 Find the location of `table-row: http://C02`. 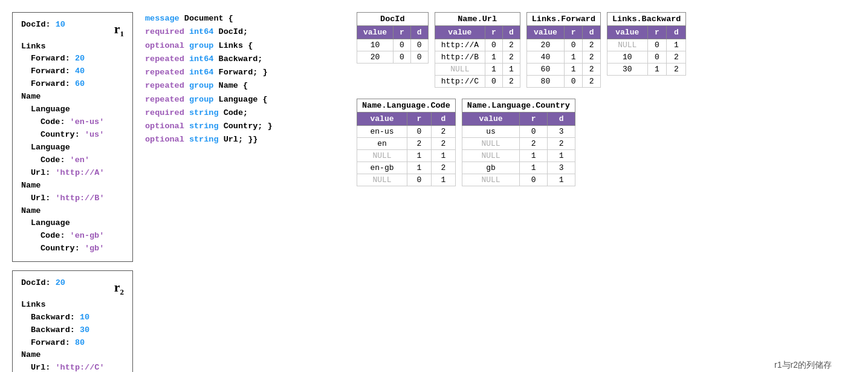

table-row: http://C02 is located at coordinates (478, 82).